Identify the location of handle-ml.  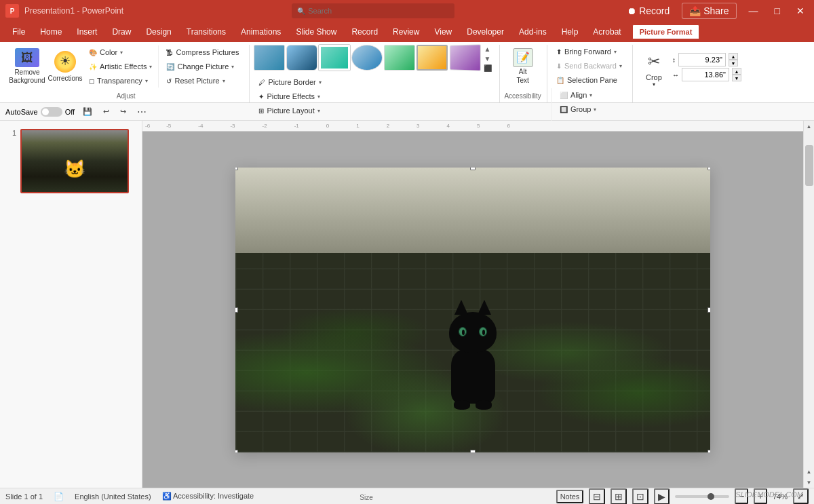
(237, 310).